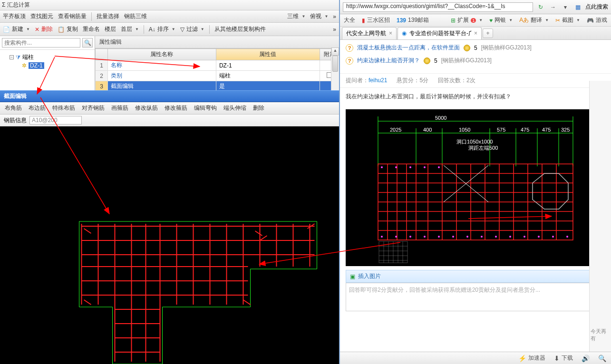  I want to click on collapse-icon: −, so click(11, 57).